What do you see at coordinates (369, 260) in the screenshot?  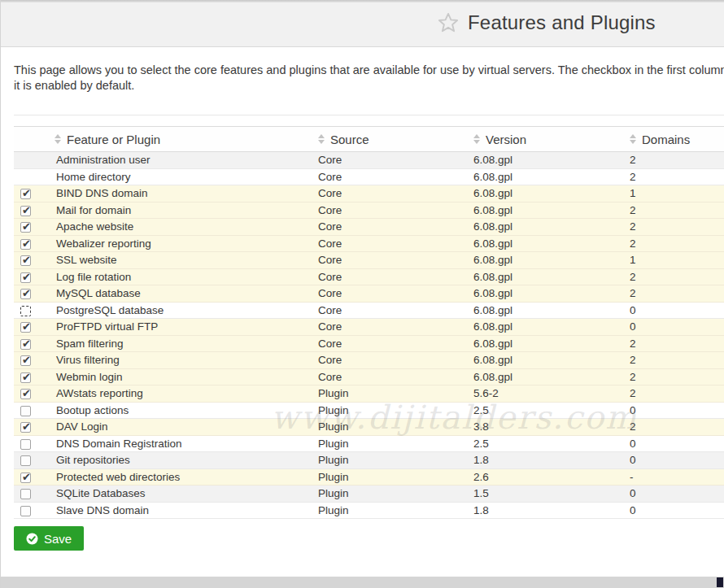 I see `table-row: SSL website Core 6.08.gpl 1` at bounding box center [369, 260].